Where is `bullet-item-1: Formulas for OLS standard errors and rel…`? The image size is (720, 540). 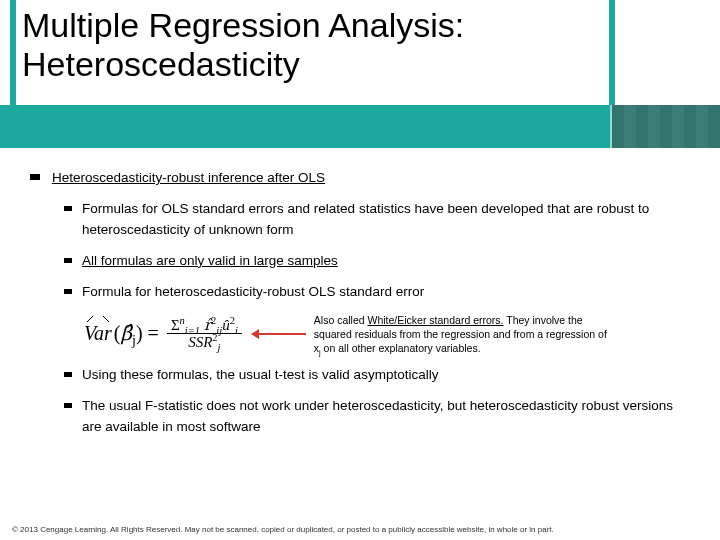 bullet-item-1: Formulas for OLS standard errors and rel… is located at coordinates (389, 220).